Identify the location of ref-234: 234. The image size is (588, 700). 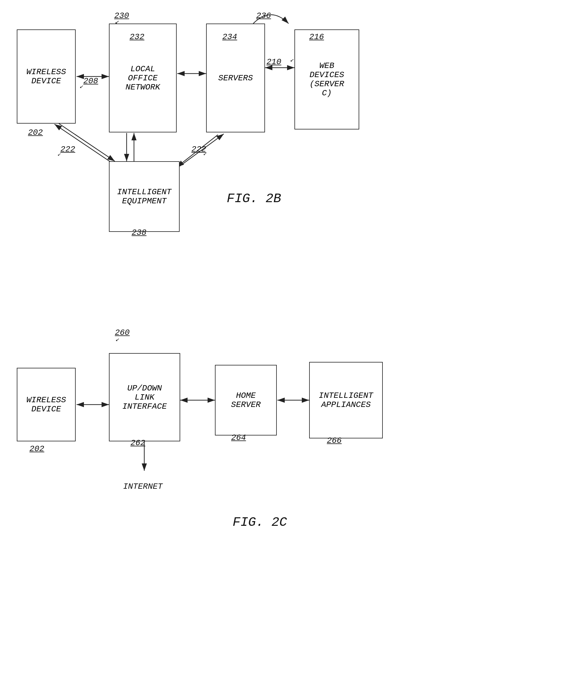
(230, 37).